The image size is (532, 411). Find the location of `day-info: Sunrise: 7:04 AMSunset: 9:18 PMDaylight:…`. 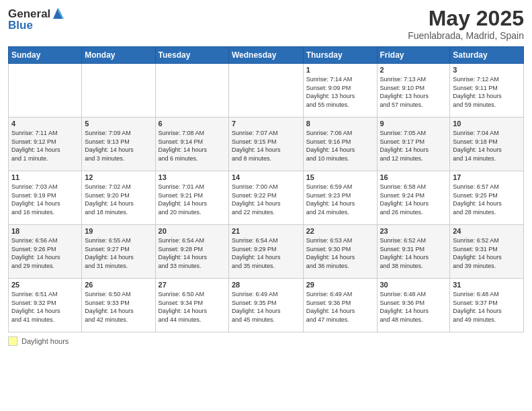

day-info: Sunrise: 7:04 AMSunset: 9:18 PMDaylight:… is located at coordinates (486, 146).